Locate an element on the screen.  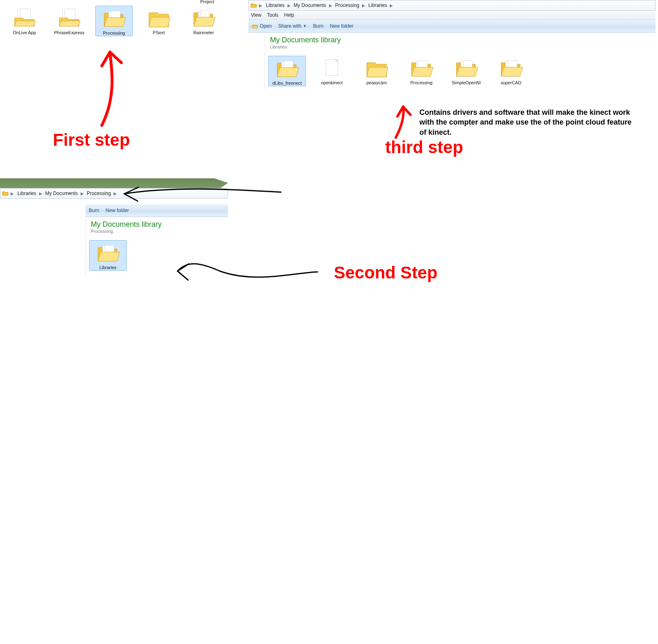
folder-item: PSext is located at coordinates (159, 21).